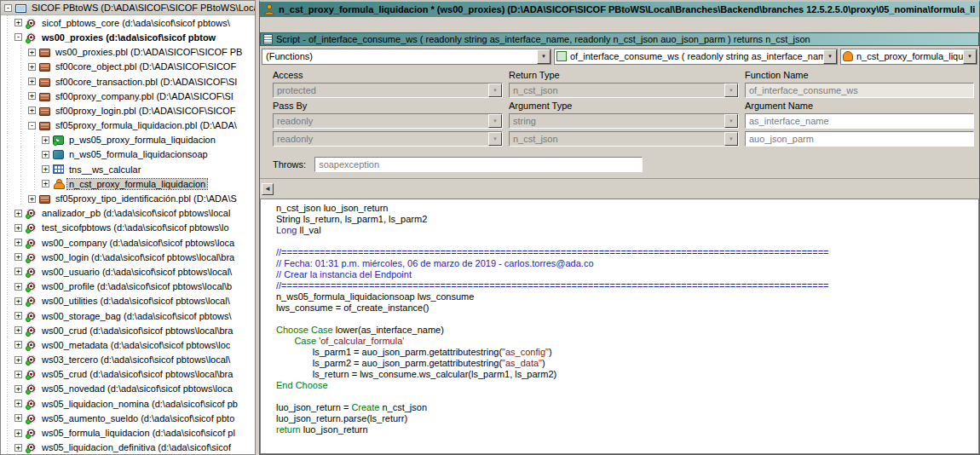 This screenshot has height=455, width=980. I want to click on object-dropdown: n_cst_proxy_formula_liqu ▼, so click(908, 56).